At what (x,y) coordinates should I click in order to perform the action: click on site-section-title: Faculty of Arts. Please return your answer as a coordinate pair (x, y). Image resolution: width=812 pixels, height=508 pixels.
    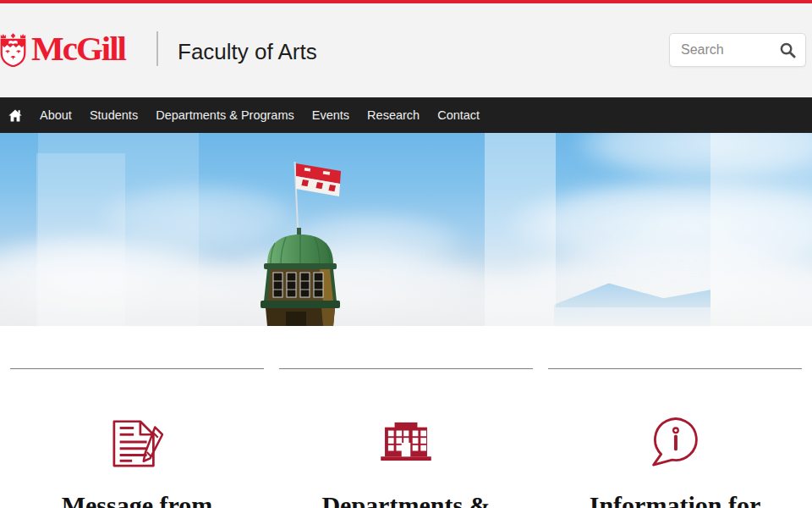
    Looking at the image, I should click on (247, 52).